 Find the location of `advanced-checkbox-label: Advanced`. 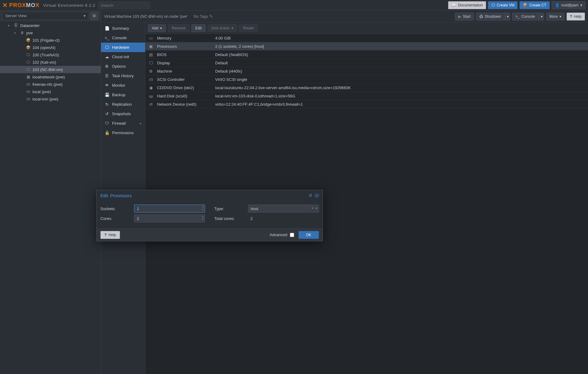

advanced-checkbox-label: Advanced is located at coordinates (282, 235).